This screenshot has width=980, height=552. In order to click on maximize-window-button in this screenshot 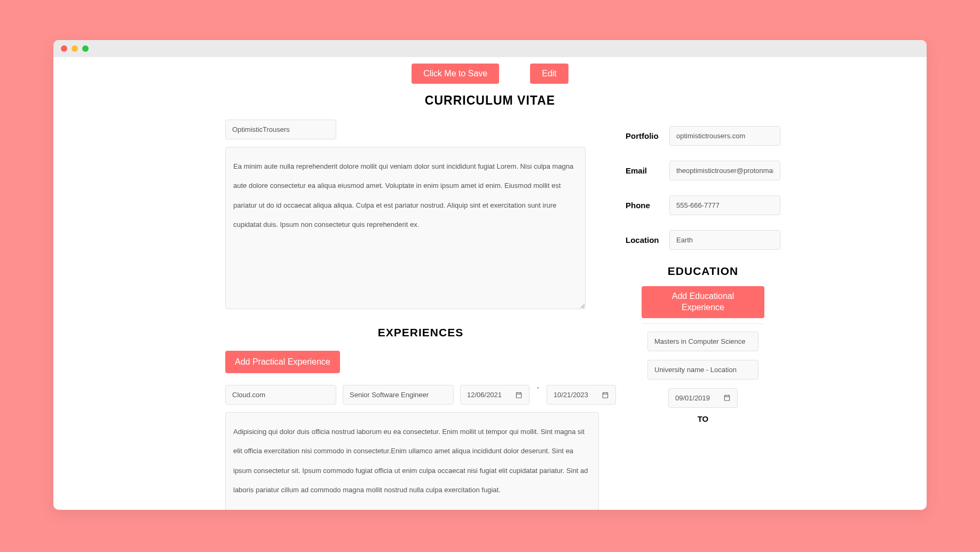, I will do `click(85, 49)`.